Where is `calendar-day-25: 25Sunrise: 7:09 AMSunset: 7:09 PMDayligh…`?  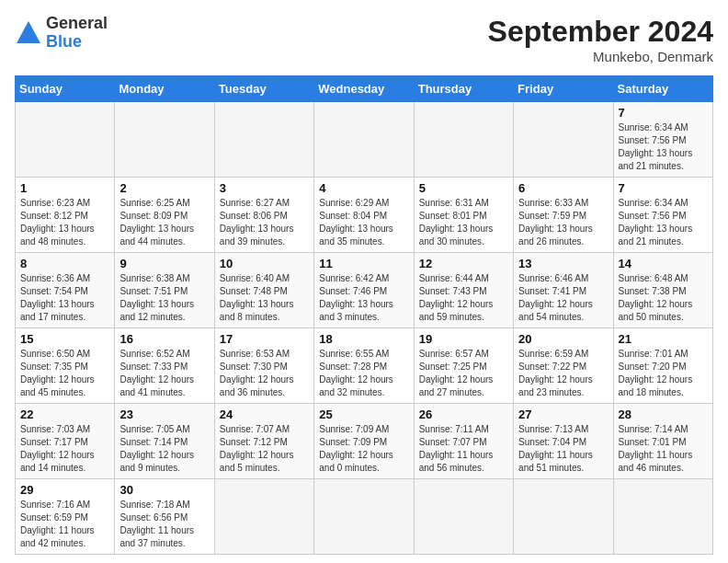
calendar-day-25: 25Sunrise: 7:09 AMSunset: 7:09 PMDayligh… is located at coordinates (364, 442).